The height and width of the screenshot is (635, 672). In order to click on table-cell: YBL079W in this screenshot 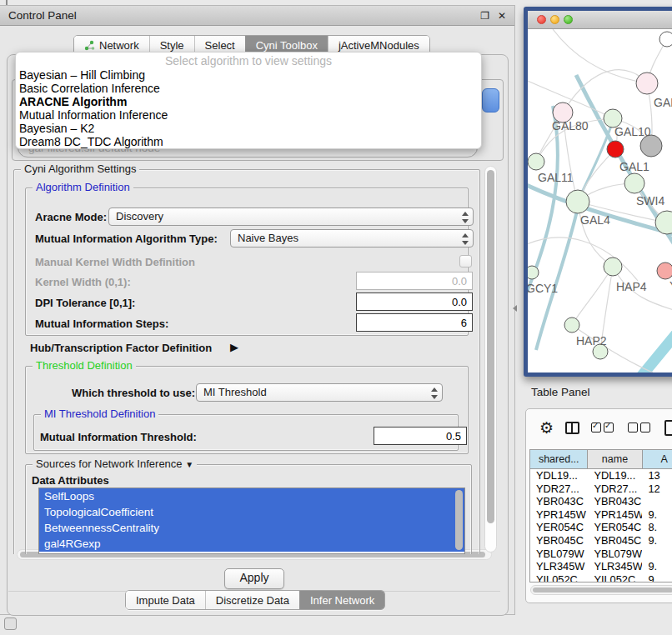, I will do `click(559, 554)`.